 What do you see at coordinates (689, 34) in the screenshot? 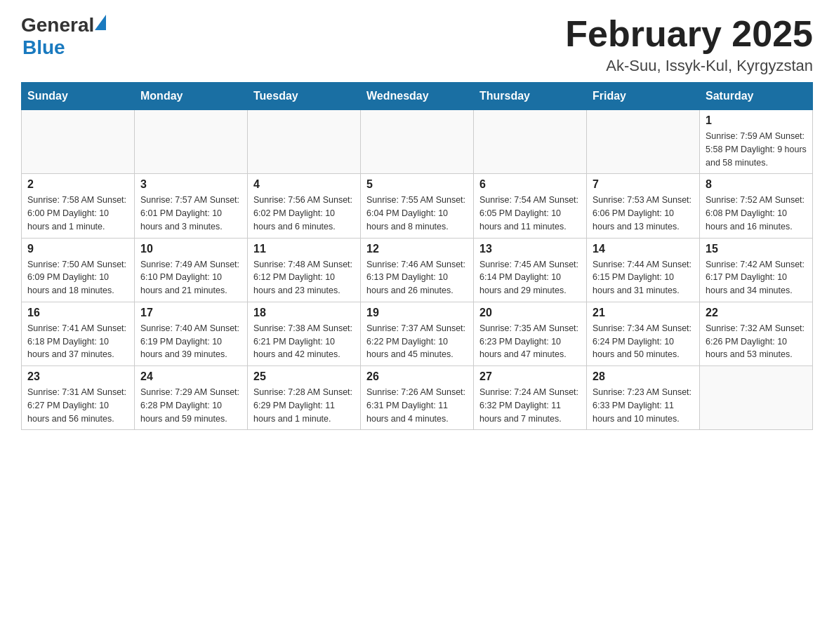
I see `month-title: February 2025` at bounding box center [689, 34].